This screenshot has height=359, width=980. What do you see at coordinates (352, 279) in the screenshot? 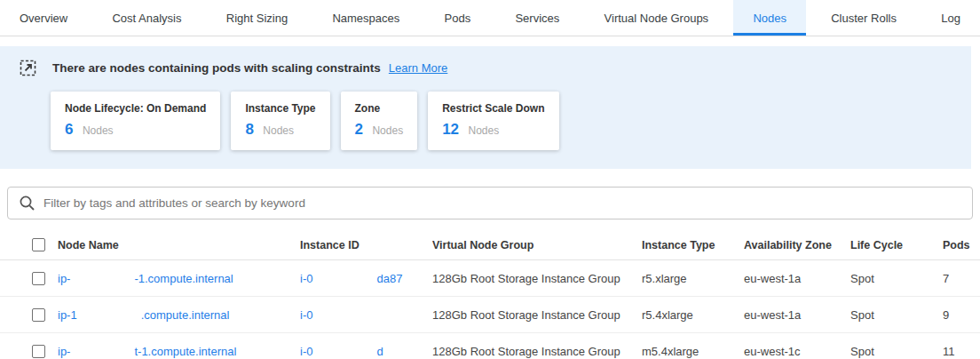
I see `instance-id-link: i-0da87` at bounding box center [352, 279].